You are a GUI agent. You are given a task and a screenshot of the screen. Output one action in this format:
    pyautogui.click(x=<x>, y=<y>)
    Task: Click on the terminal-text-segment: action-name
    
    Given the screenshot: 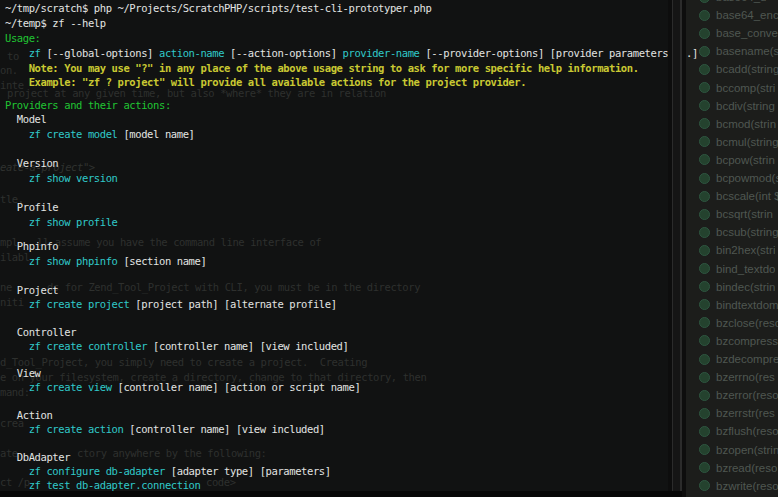 What is the action you would take?
    pyautogui.click(x=192, y=53)
    